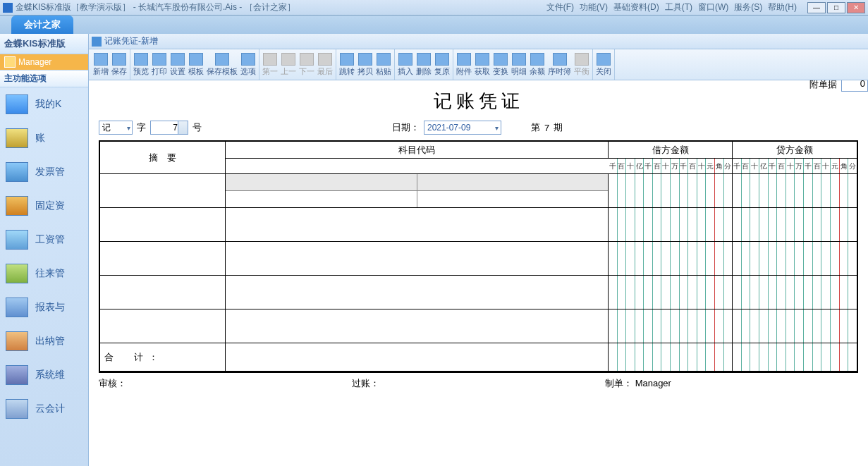  I want to click on minimize-button: —, so click(817, 8).